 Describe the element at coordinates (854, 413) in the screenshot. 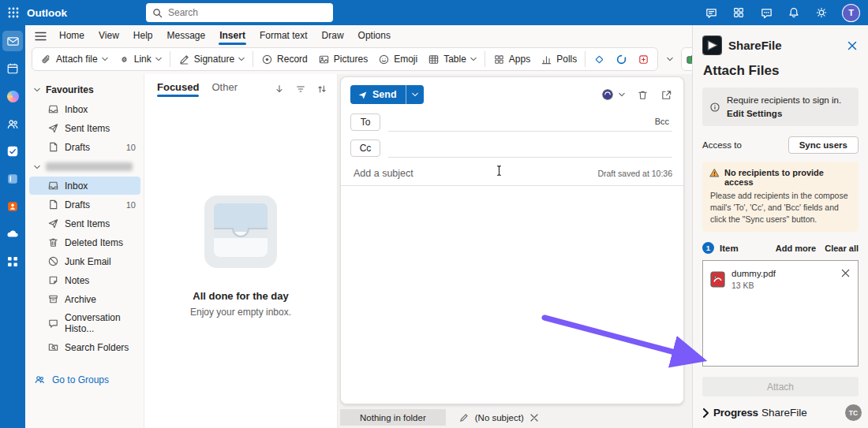

I see `footer-avatar: TC` at that location.